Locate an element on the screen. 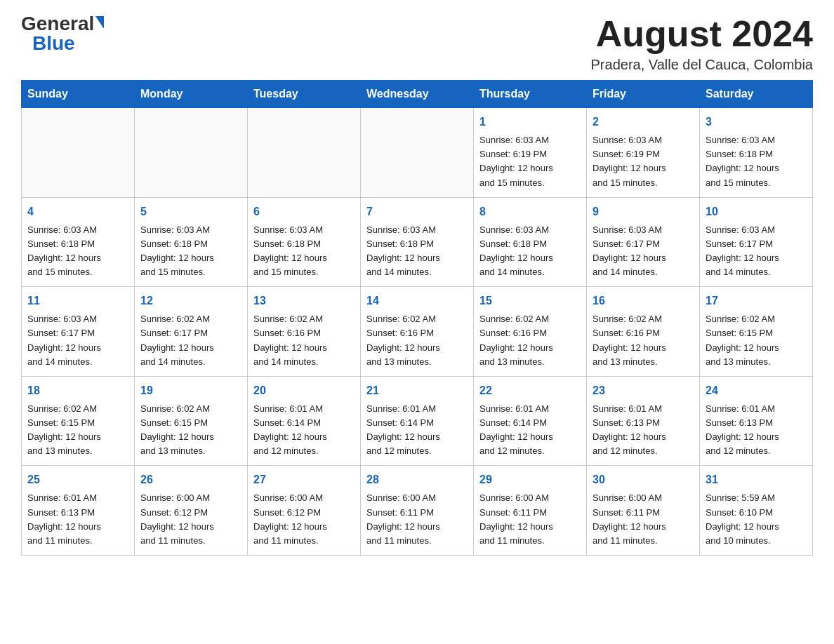  table-row: 22Sunrise: 6:01 AM Sunset: 6:14 PM Dayli… is located at coordinates (531, 421).